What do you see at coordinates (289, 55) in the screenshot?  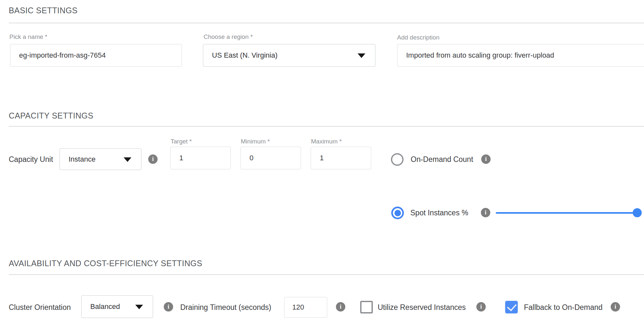 I see `region-select: US East (N. Virginia)` at bounding box center [289, 55].